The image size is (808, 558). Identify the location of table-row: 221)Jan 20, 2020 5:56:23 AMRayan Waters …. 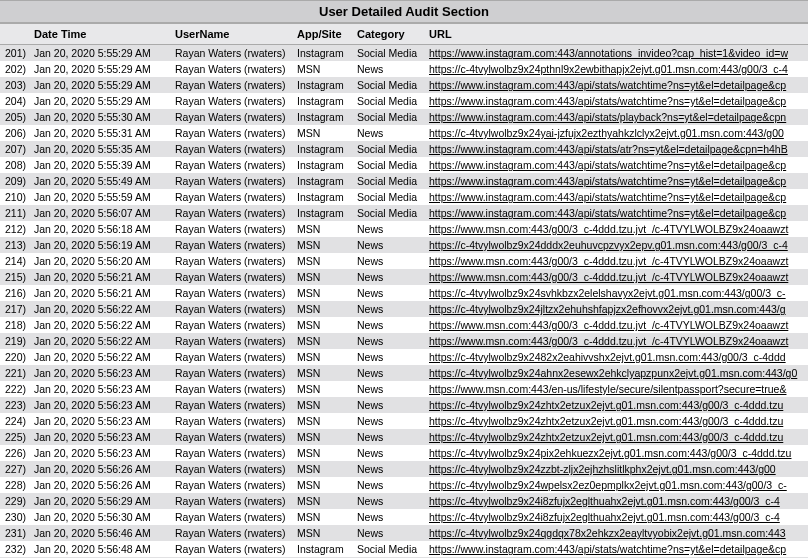
(404, 373).